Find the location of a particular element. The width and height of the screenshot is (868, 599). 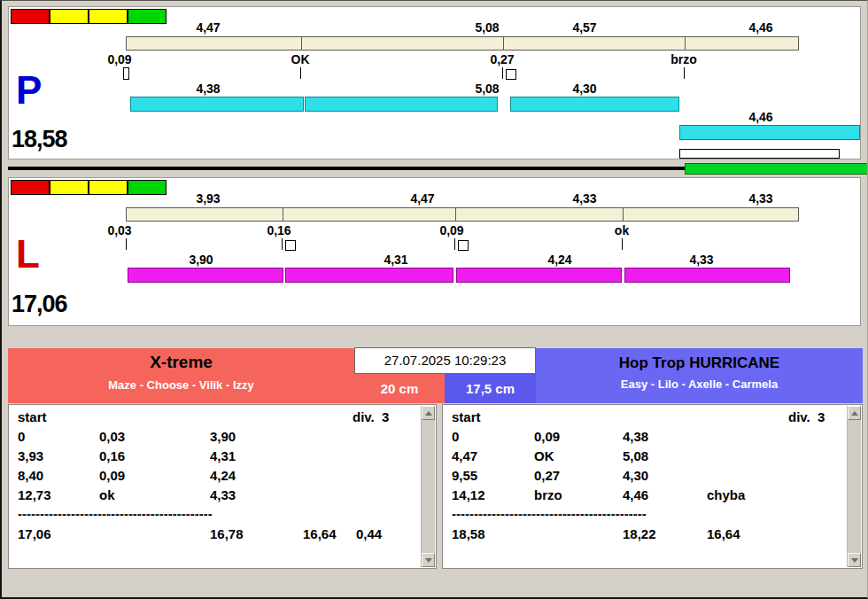

planned-split-label: 4,46 is located at coordinates (761, 28).